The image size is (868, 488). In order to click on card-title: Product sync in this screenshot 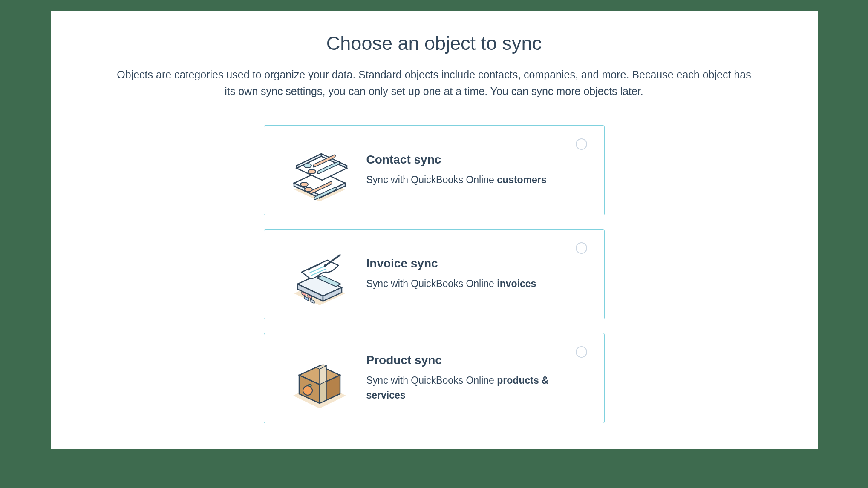, I will do `click(477, 360)`.